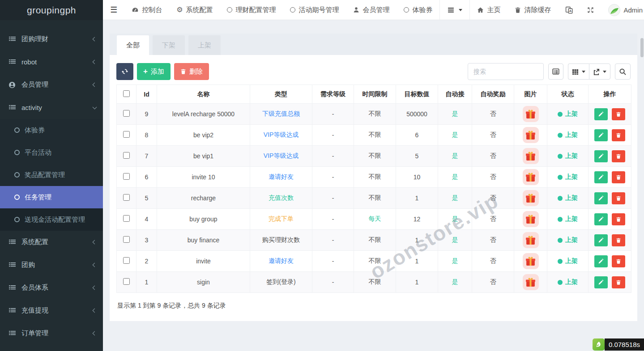 The width and height of the screenshot is (644, 351). I want to click on nav-item-finance-config: 理财配置管理, so click(252, 10).